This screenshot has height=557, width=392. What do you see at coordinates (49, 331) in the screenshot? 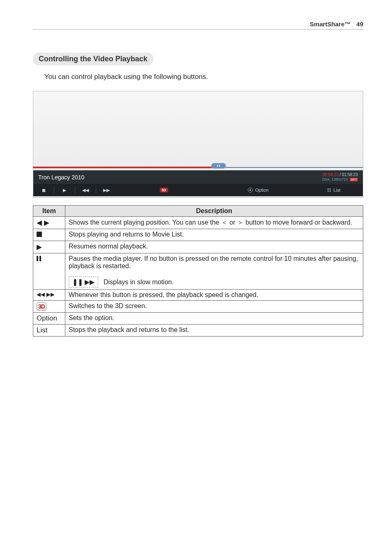
I see `list-label-cell: List` at bounding box center [49, 331].